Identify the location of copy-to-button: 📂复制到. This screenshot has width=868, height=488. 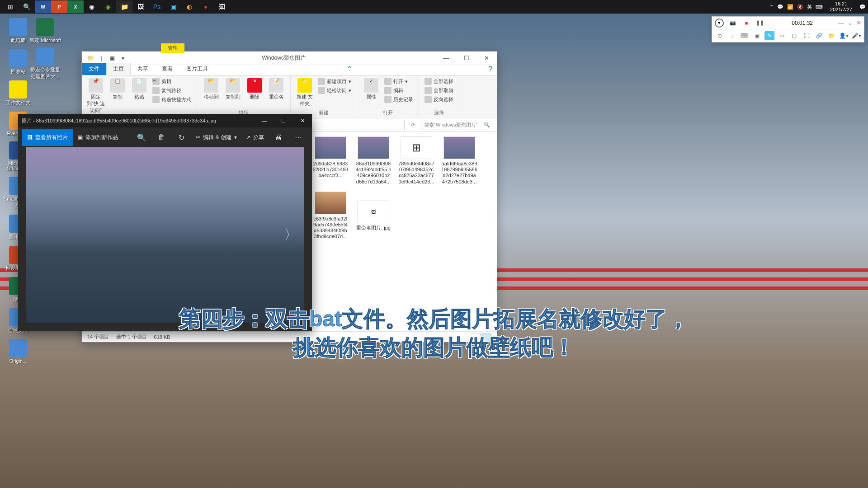
(233, 89).